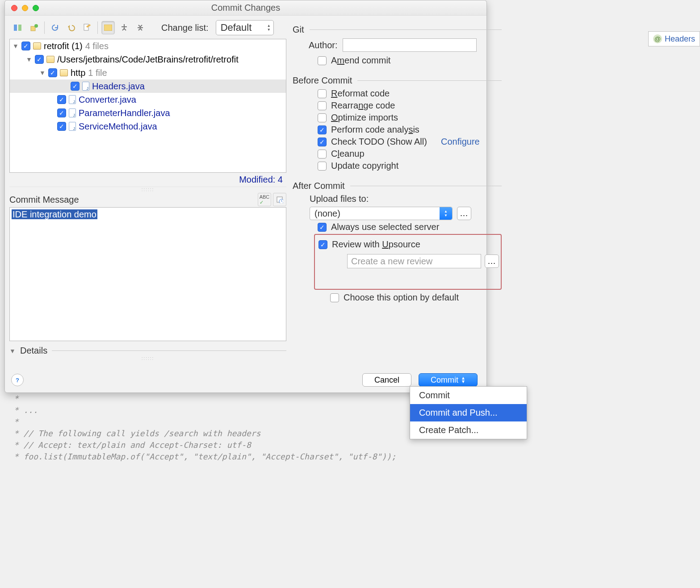 Image resolution: width=700 pixels, height=588 pixels. I want to click on git-section-header: Git, so click(298, 29).